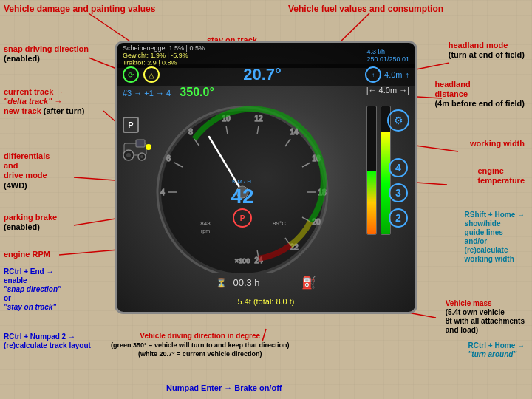 The width and height of the screenshot is (532, 399). I want to click on fuel-icon: ⛽, so click(309, 282).